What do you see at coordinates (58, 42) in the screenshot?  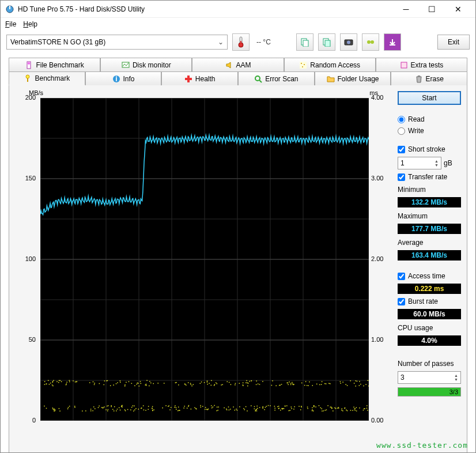 I see `drive-name: VerbatimSTORE N GO (31 gB)` at bounding box center [58, 42].